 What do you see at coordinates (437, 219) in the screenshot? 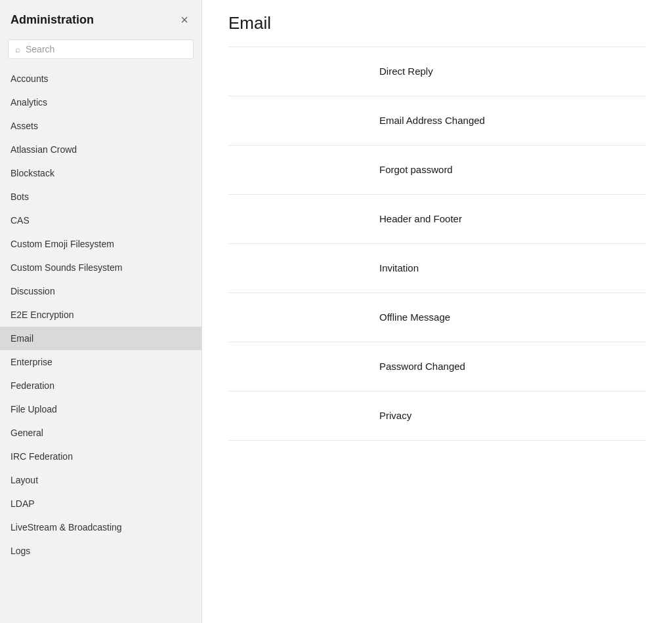
I see `section-item-header-and-footer: Header and Footer` at bounding box center [437, 219].